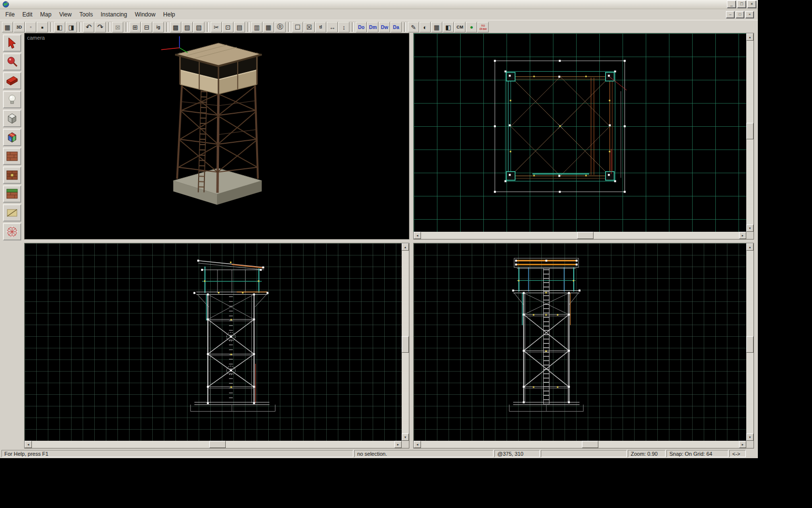  I want to click on menu-window: Window, so click(145, 15).